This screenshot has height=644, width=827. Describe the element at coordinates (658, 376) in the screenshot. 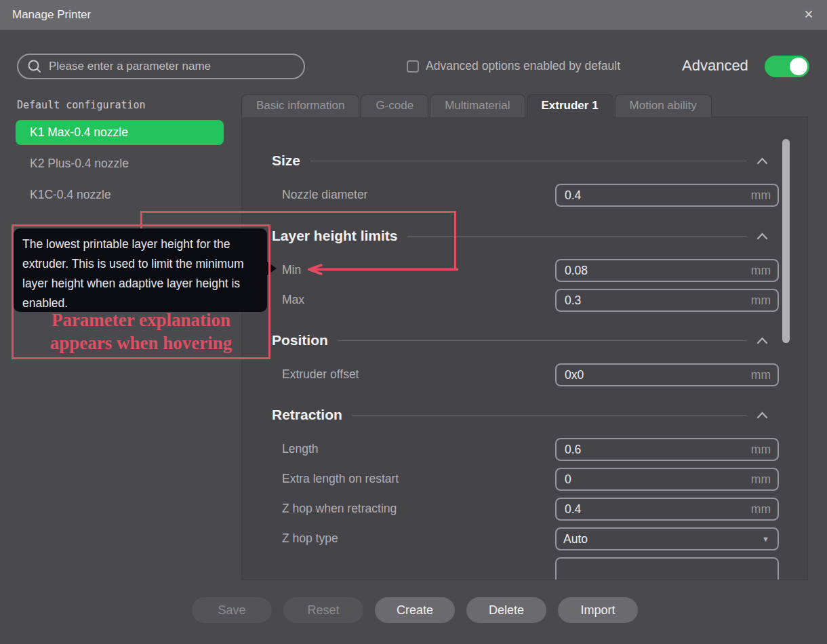

I see `extruder-offset-input` at that location.